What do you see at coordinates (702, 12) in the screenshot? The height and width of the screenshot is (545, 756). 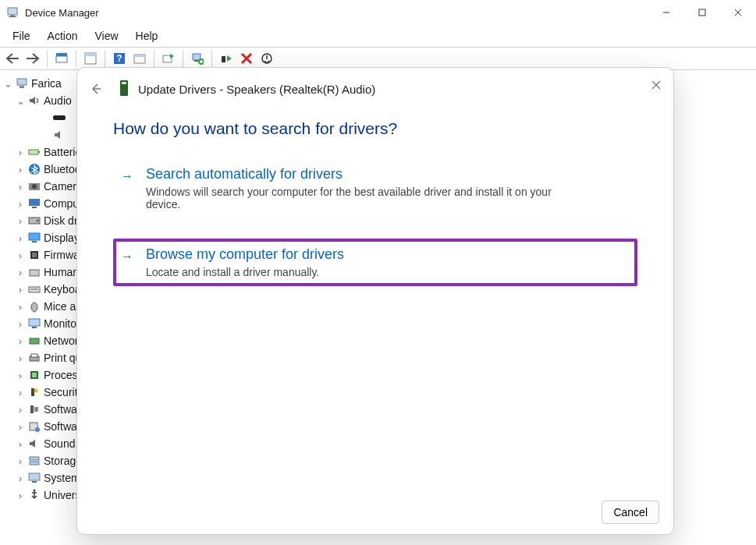 I see `maximize-button` at bounding box center [702, 12].